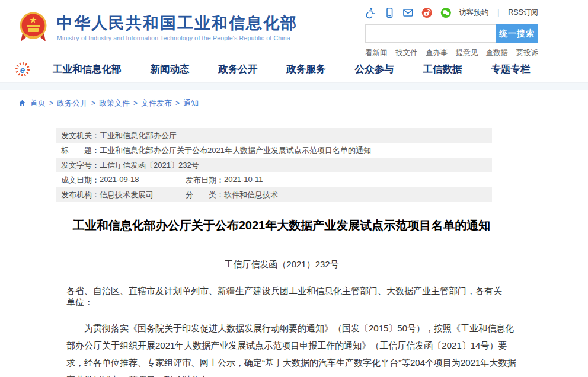 The image size is (588, 377). I want to click on meta-label: 标 题：, so click(81, 151).